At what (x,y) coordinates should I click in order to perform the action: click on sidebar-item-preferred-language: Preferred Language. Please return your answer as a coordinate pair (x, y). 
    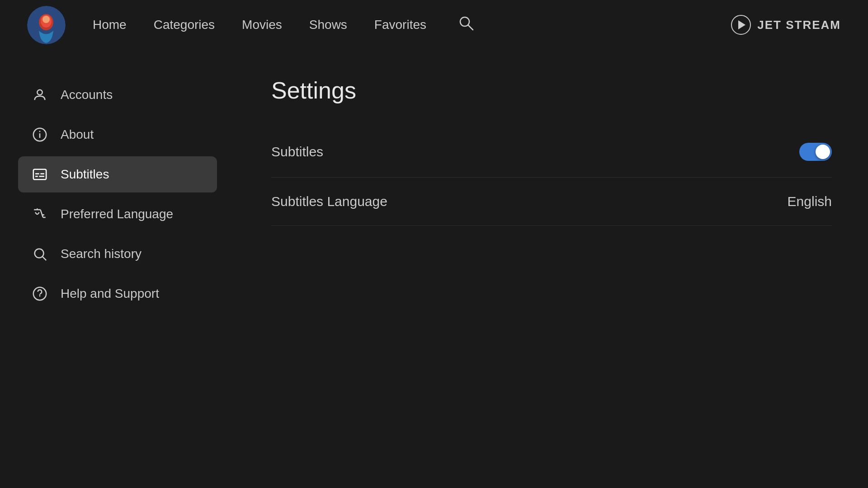
    Looking at the image, I should click on (118, 214).